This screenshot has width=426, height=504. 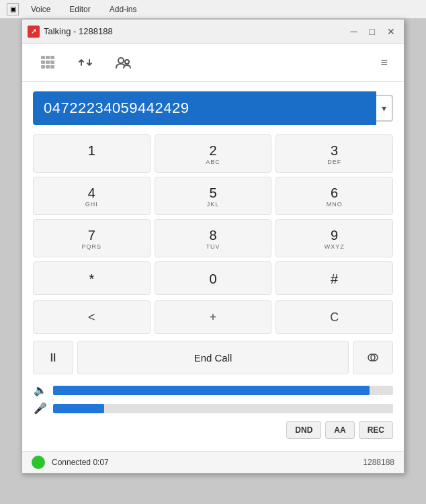 I want to click on maximize-button: □, so click(x=372, y=32).